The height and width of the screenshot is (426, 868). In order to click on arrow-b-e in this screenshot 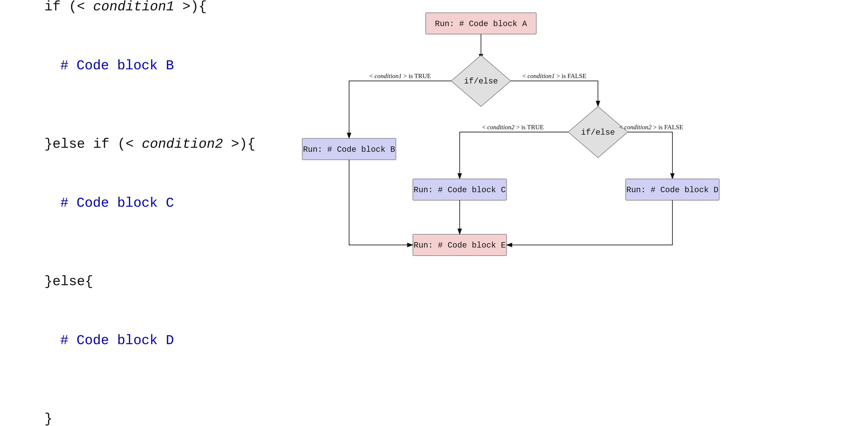, I will do `click(381, 202)`.